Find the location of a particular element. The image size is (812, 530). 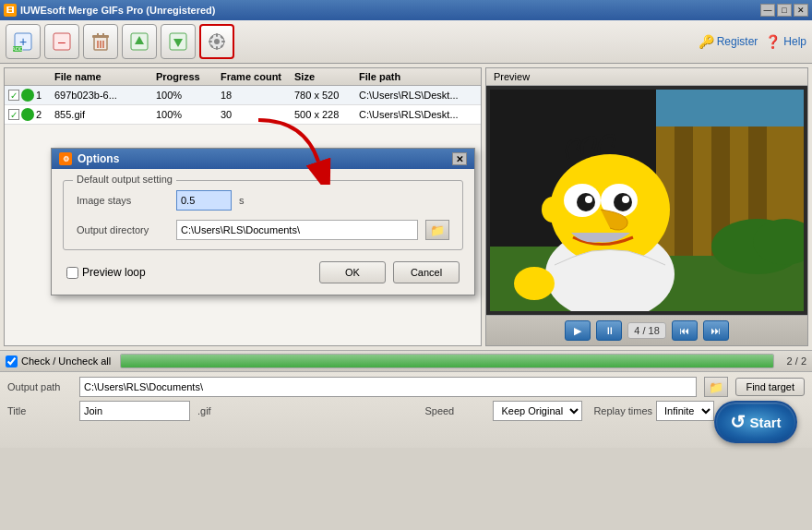

preview-controls: ▶ ⏸ 4 / 18 ⏮ ⏭ is located at coordinates (647, 331).